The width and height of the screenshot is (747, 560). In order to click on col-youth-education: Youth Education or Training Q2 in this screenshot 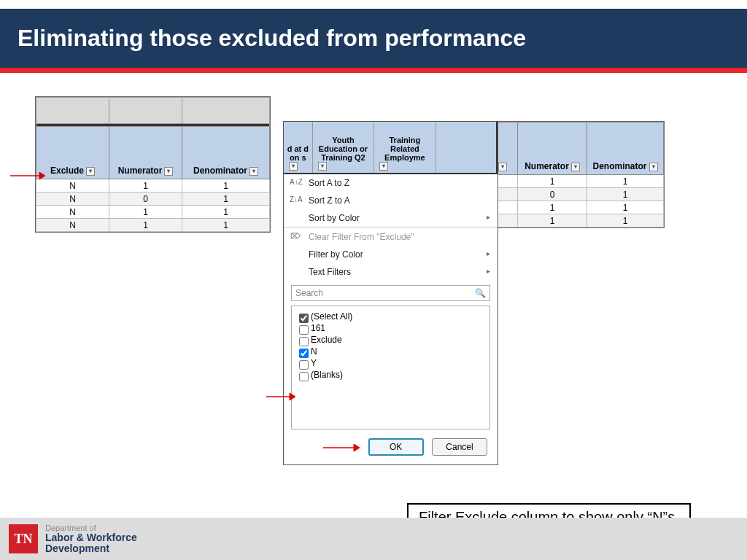, I will do `click(344, 147)`.